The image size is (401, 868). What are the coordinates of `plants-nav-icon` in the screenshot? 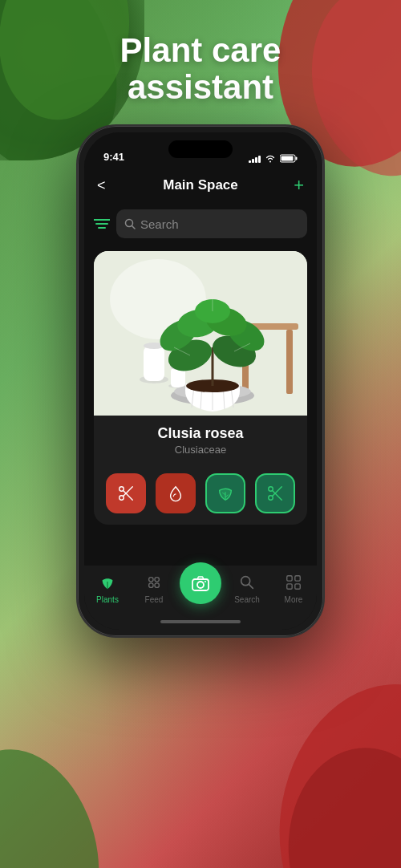 It's located at (107, 582).